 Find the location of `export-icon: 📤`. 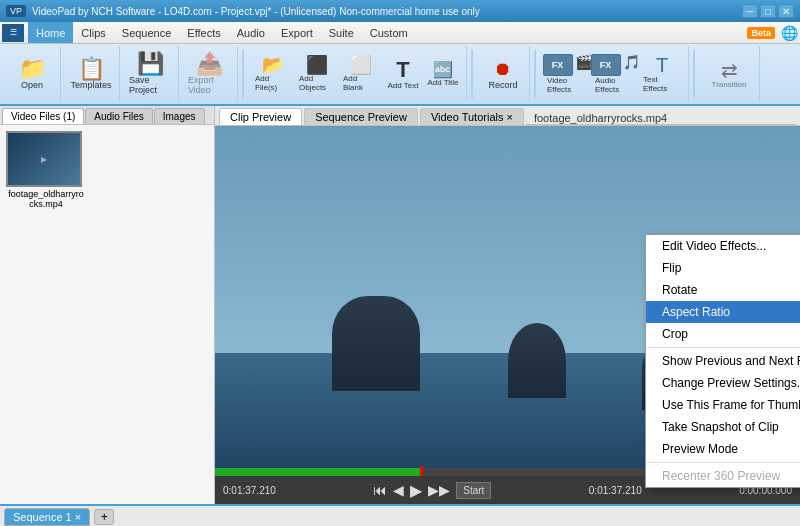

export-icon: 📤 is located at coordinates (210, 64).